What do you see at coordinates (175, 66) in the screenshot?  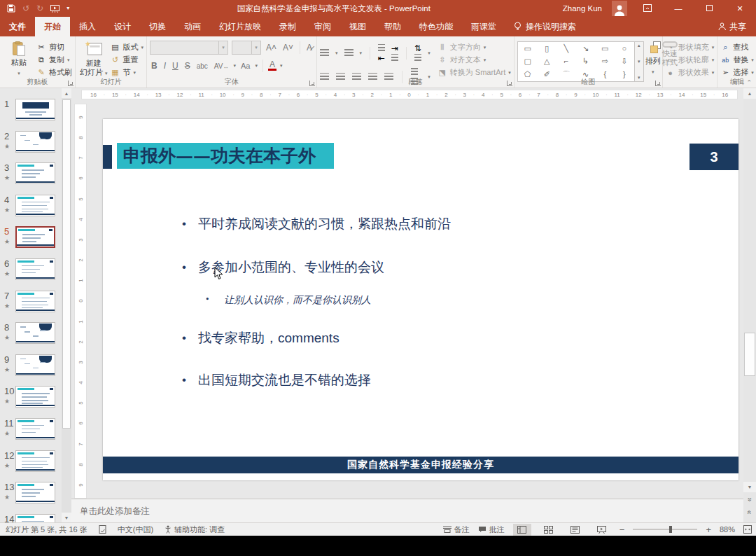 I see `underline-button: U` at bounding box center [175, 66].